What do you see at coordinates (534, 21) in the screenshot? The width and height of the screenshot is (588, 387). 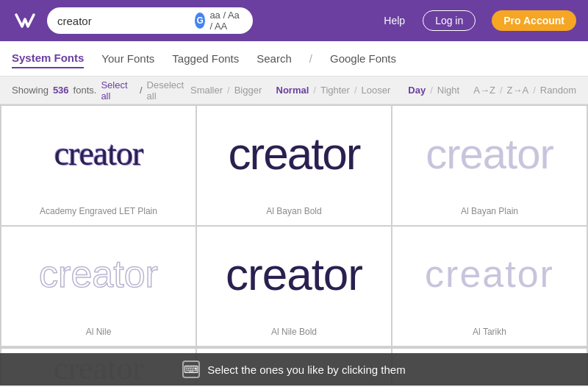 I see `pro-account-button: Pro Account` at bounding box center [534, 21].